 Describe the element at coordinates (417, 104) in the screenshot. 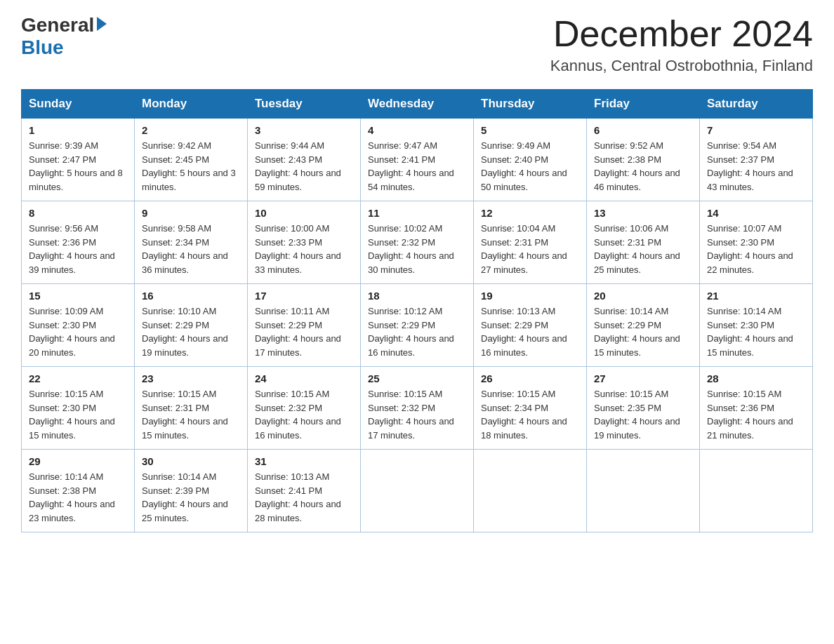

I see `calendar-header-row: SundayMondayTuesdayWednesdayThursdayFrid…` at that location.